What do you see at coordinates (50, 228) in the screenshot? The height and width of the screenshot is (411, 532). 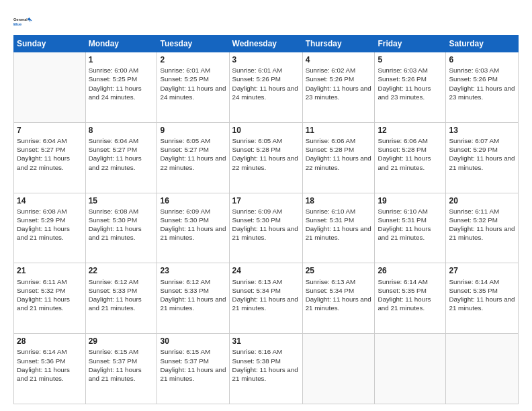 I see `calendar-day: 14Sunrise: 6:08 AM Sunset: 5:29 PM Dayli…` at bounding box center [50, 228].